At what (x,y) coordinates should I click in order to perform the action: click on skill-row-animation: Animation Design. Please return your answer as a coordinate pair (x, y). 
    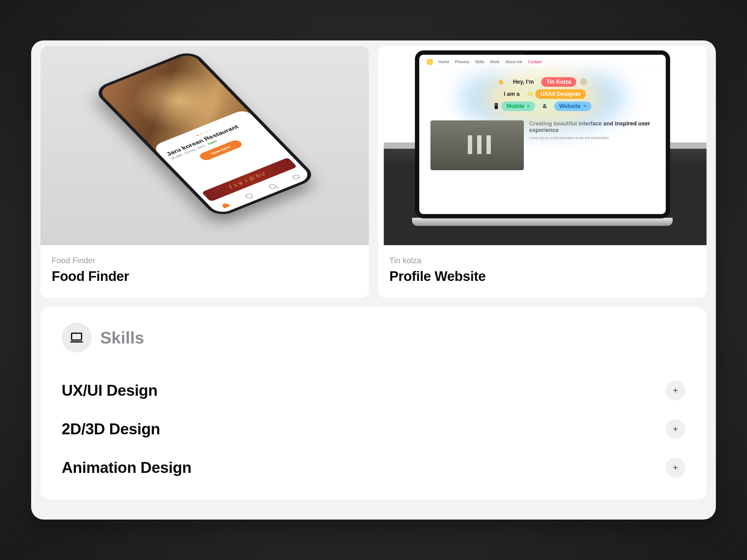
    Looking at the image, I should click on (374, 468).